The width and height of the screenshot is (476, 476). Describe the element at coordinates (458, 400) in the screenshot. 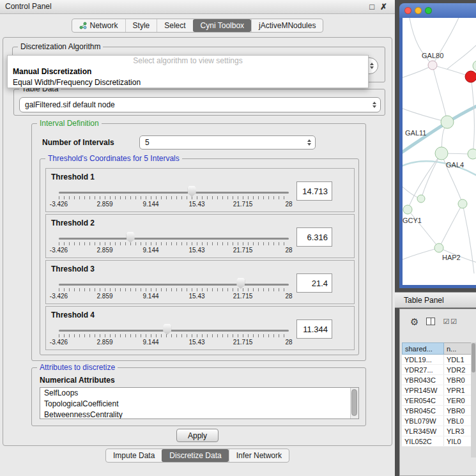

I see `table-cell: YER0` at that location.